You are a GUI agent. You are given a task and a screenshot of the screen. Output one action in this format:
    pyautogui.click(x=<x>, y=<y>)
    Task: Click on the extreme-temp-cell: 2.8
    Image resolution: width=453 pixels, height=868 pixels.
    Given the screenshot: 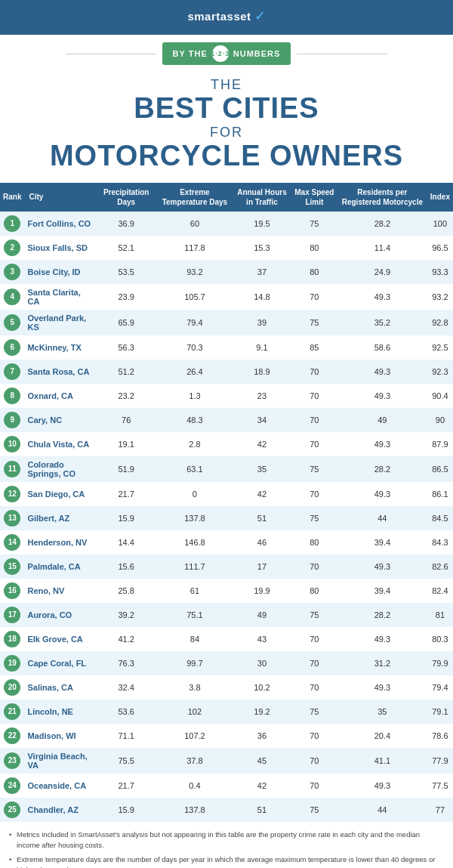 What is the action you would take?
    pyautogui.click(x=195, y=444)
    